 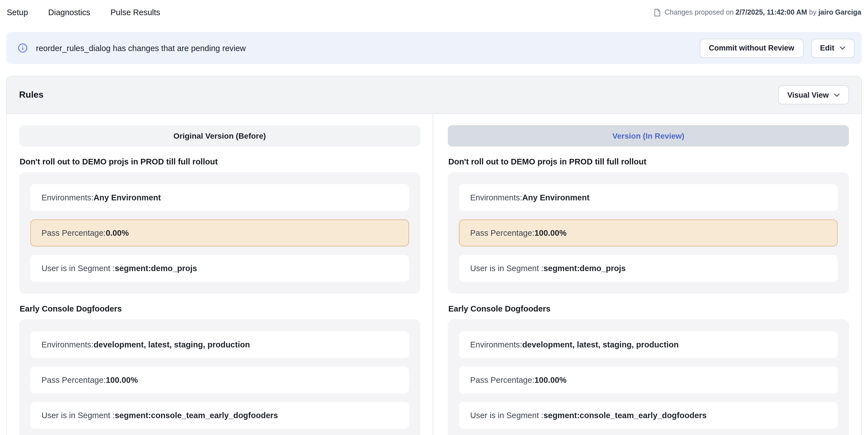 What do you see at coordinates (434, 95) in the screenshot?
I see `rules-panel-header: Rules Visual View` at bounding box center [434, 95].